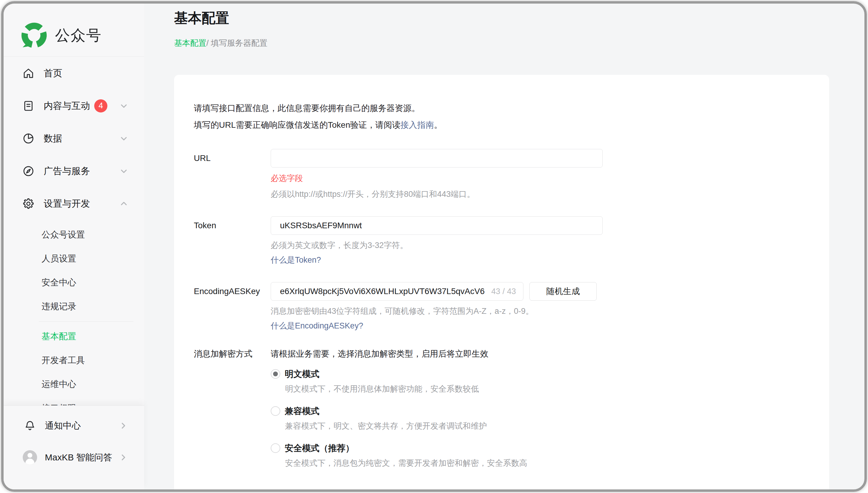 The width and height of the screenshot is (868, 493). What do you see at coordinates (74, 56) in the screenshot?
I see `sidebar-divider` at bounding box center [74, 56].